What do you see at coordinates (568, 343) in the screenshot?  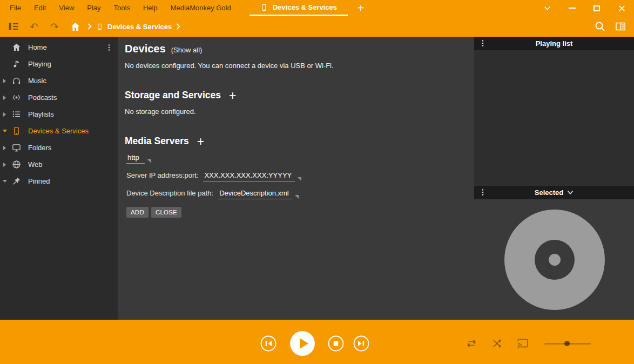 I see `volume-slider` at bounding box center [568, 343].